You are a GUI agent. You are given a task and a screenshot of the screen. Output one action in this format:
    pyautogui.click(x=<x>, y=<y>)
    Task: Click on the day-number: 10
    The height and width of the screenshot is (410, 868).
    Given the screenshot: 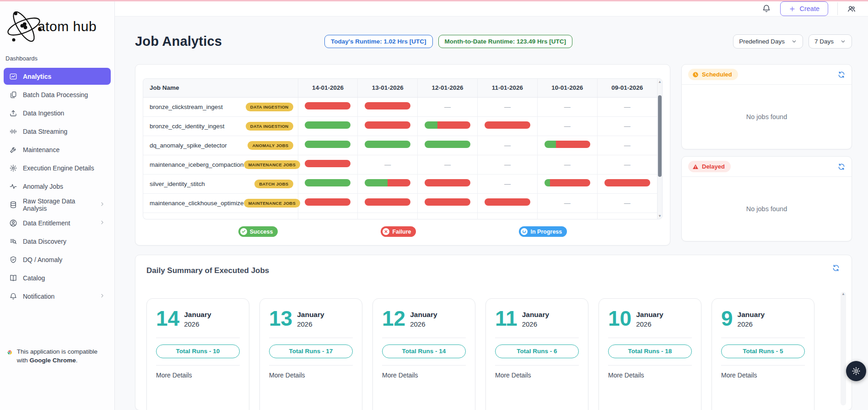 What is the action you would take?
    pyautogui.click(x=620, y=319)
    